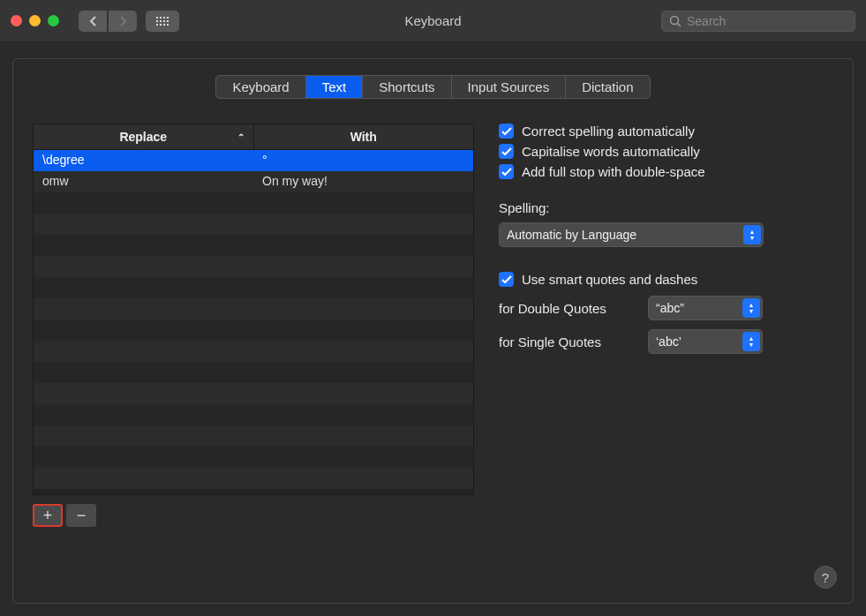  Describe the element at coordinates (364, 137) in the screenshot. I see `column-with: With` at that location.